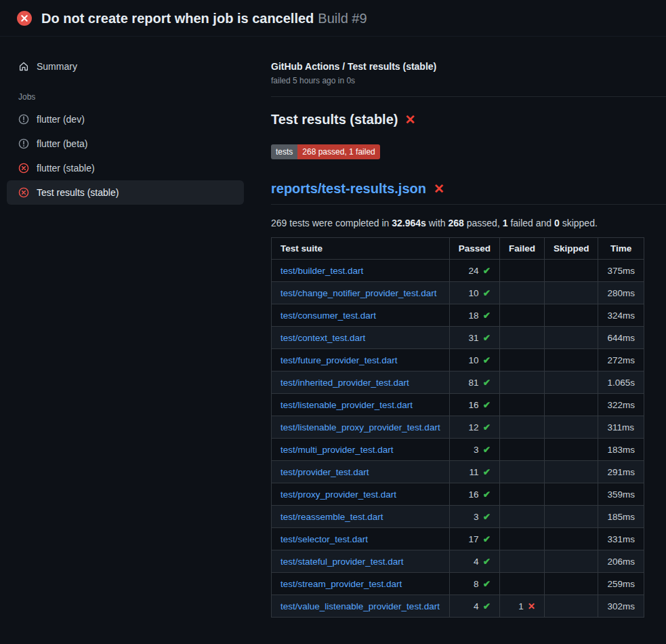 This screenshot has width=666, height=644. I want to click on report-link: reports/test-results.json, so click(348, 188).